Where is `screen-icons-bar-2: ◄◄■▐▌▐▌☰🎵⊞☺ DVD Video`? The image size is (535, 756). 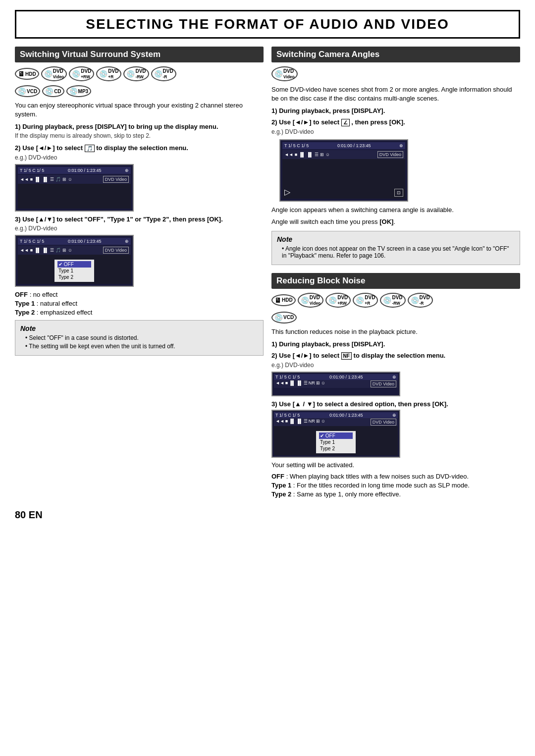 screen-icons-bar-2: ◄◄■▐▌▐▌☰🎵⊞☺ DVD Video is located at coordinates (74, 250).